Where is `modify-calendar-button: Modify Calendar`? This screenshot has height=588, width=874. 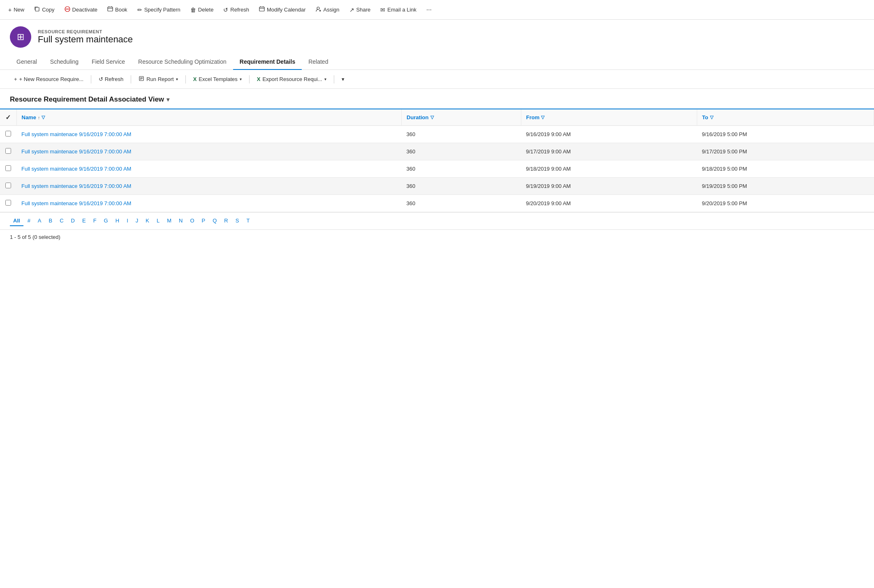 modify-calendar-button: Modify Calendar is located at coordinates (282, 10).